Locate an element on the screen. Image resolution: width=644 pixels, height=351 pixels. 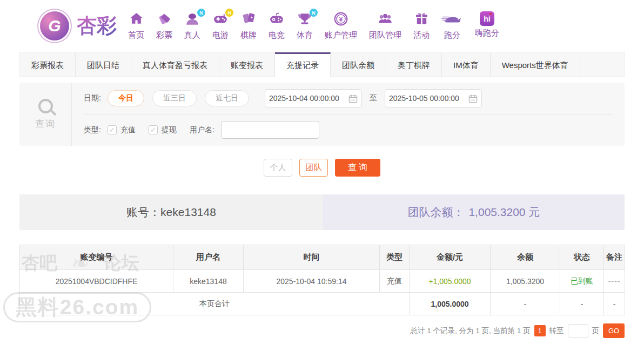
tab-live-sports-pnl: 真人体育盈亏报表 is located at coordinates (175, 65).